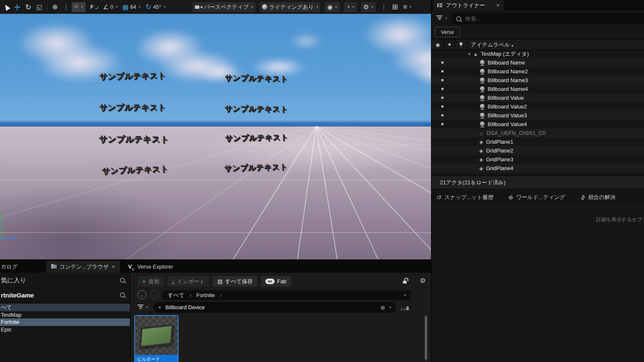  What do you see at coordinates (156, 7) in the screenshot?
I see `rotation-snap-button: ↻ 45° ▾` at bounding box center [156, 7].